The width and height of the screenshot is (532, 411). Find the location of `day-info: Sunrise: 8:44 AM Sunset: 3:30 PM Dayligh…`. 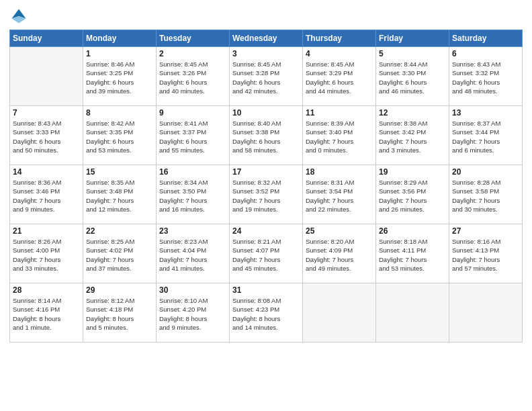

day-info: Sunrise: 8:44 AM Sunset: 3:30 PM Dayligh… is located at coordinates (412, 78).